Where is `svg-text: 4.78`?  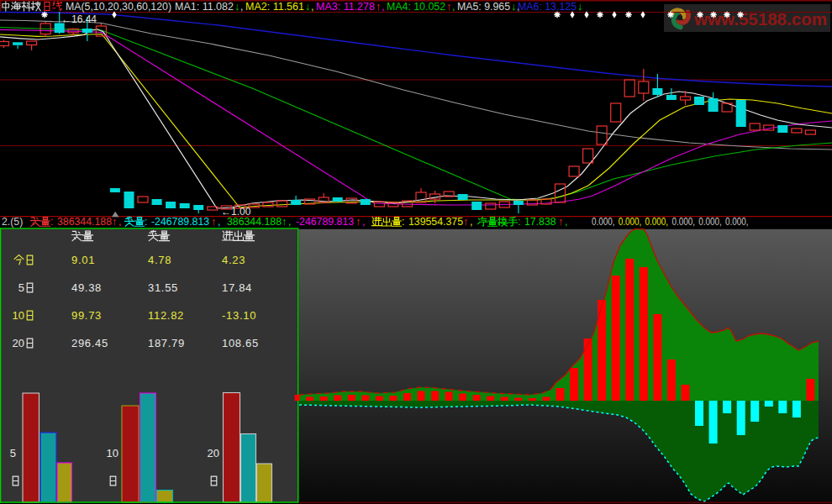
svg-text: 4.78 is located at coordinates (160, 260).